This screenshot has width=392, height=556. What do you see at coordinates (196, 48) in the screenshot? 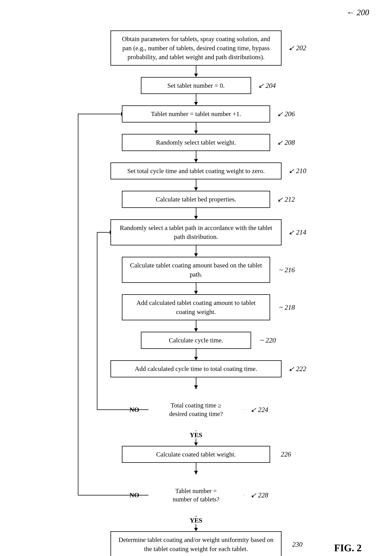
I see `step-202-text: Obtain parameters for tablets, spray coa…` at bounding box center [196, 48].